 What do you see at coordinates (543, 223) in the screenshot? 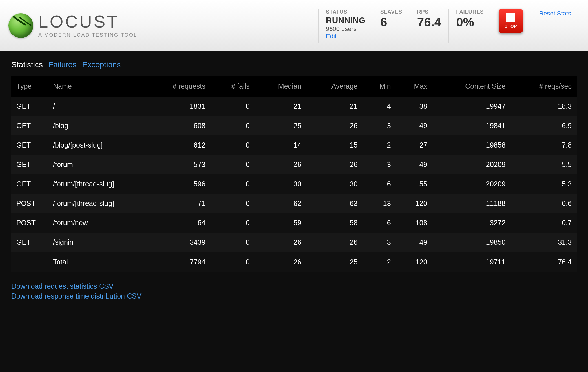
I see `cell-reqs_sec: 0.7` at bounding box center [543, 223].